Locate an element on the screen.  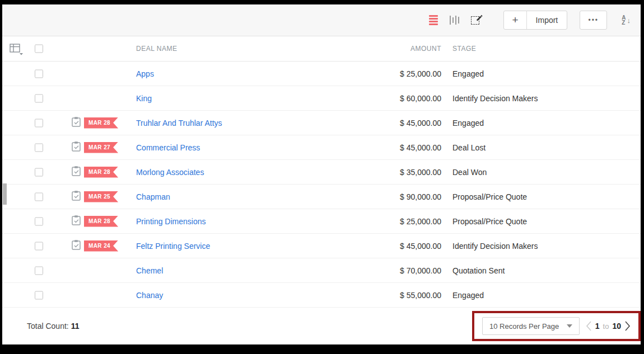
sort-letter-z: Z is located at coordinates (624, 22).